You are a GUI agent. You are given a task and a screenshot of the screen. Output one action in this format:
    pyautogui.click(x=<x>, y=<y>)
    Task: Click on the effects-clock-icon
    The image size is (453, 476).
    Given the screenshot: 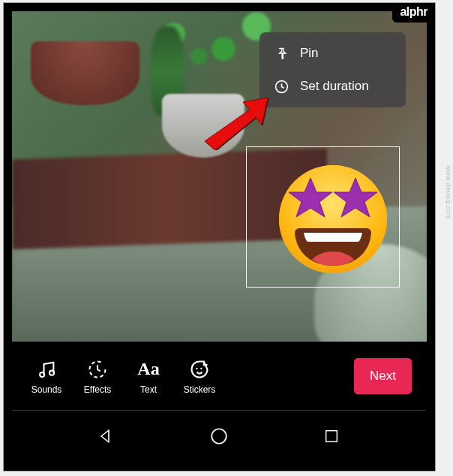 What is the action you would take?
    pyautogui.click(x=98, y=369)
    